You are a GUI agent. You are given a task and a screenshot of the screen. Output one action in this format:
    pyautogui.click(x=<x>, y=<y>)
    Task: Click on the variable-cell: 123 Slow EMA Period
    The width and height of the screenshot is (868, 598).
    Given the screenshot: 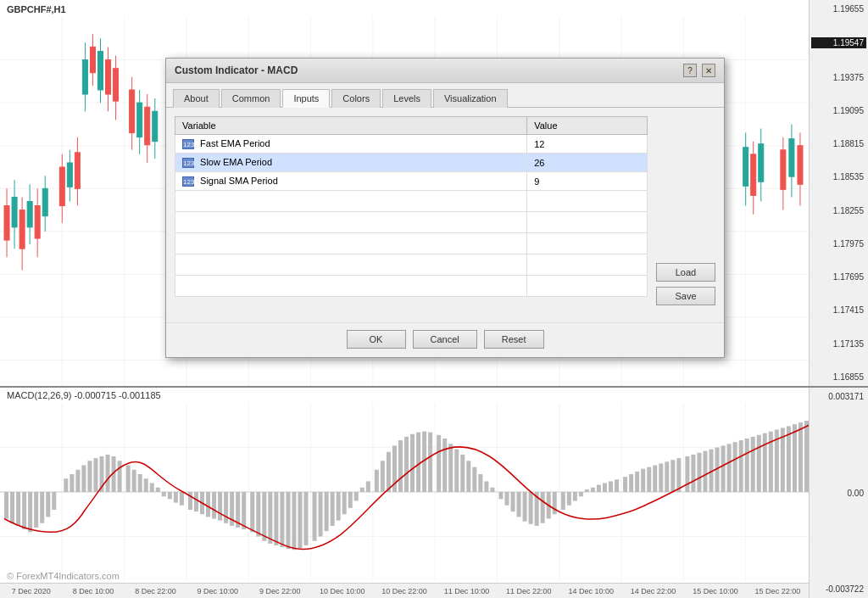 What is the action you would take?
    pyautogui.click(x=351, y=163)
    